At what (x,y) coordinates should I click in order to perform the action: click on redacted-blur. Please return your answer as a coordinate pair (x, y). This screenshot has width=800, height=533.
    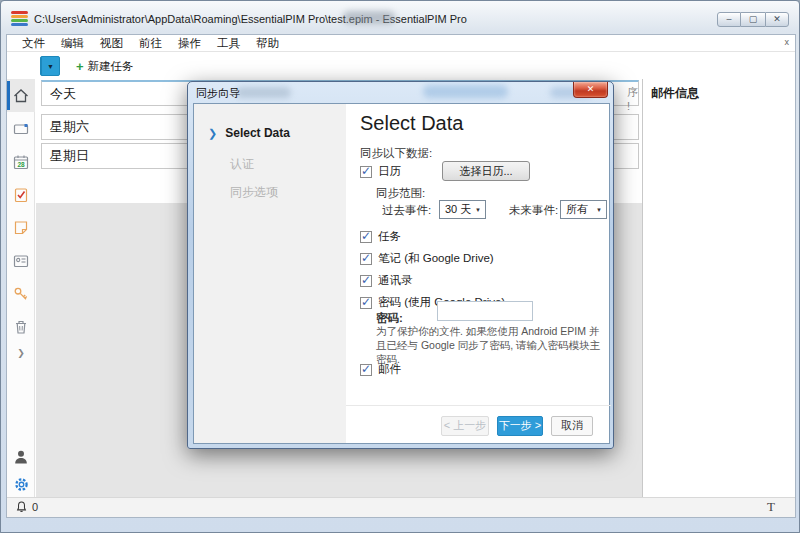
    Looking at the image, I should click on (369, 18).